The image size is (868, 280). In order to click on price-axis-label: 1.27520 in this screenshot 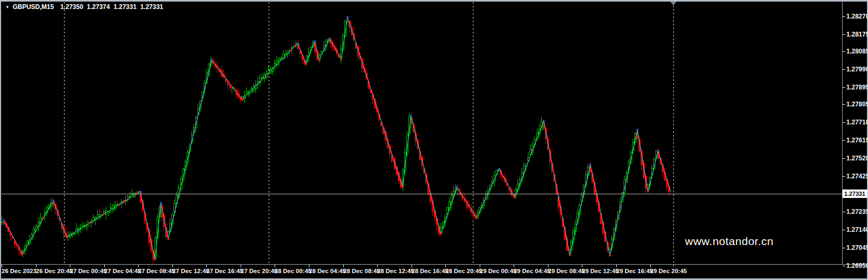, I will do `click(857, 158)`.